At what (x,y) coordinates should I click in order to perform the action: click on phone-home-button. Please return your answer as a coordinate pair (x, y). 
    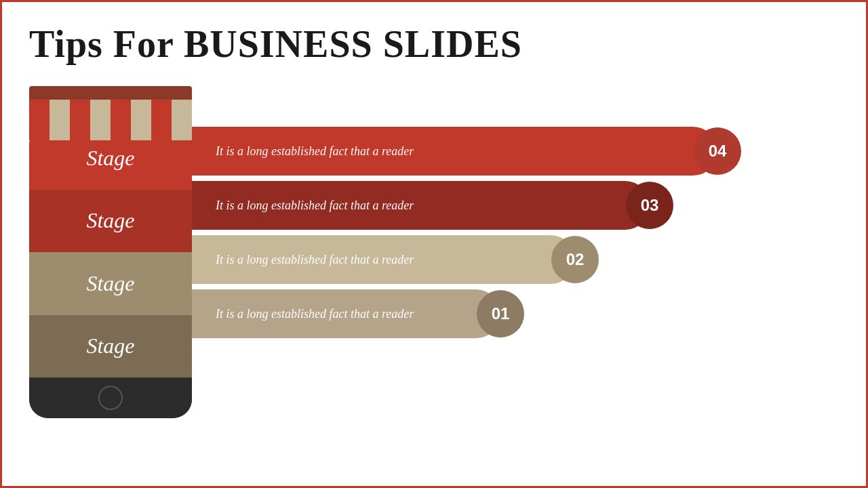
    Looking at the image, I should click on (111, 398).